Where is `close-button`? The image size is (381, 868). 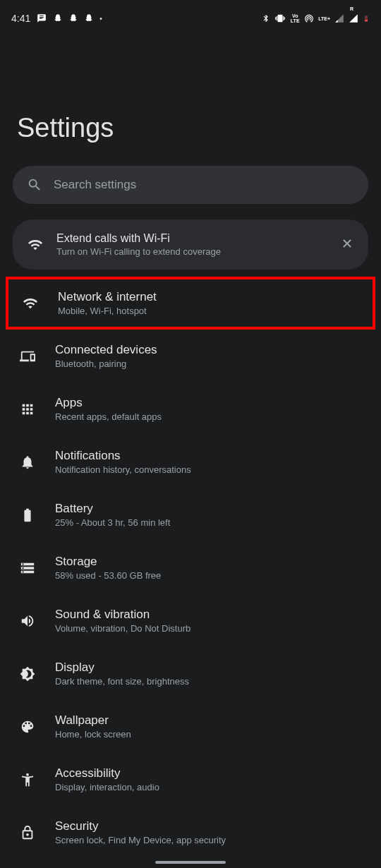 close-button is located at coordinates (347, 245).